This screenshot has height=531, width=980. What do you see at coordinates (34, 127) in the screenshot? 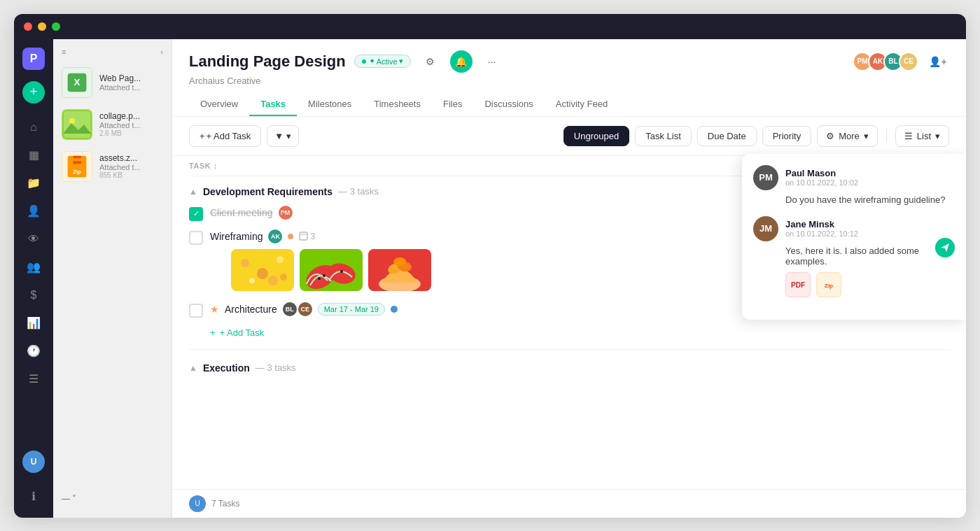
I see `sidebar-item-home: ⌂` at bounding box center [34, 127].